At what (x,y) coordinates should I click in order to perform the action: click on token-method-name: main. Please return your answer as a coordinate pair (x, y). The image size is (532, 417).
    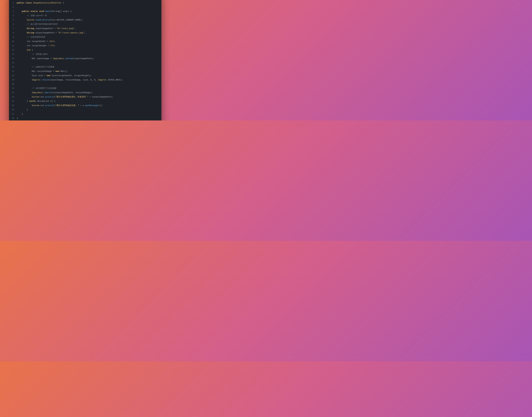
    Looking at the image, I should click on (48, 11).